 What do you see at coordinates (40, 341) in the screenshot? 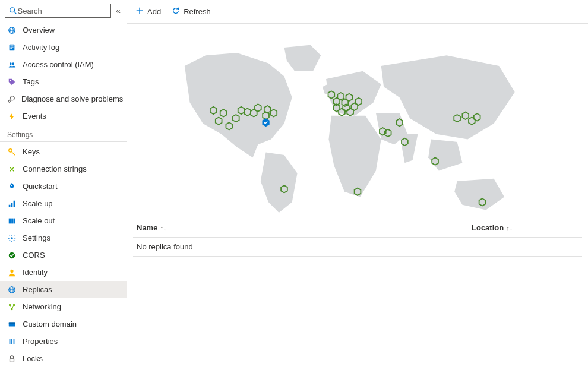
I see `sidebar-item-label: Properties` at bounding box center [40, 341].